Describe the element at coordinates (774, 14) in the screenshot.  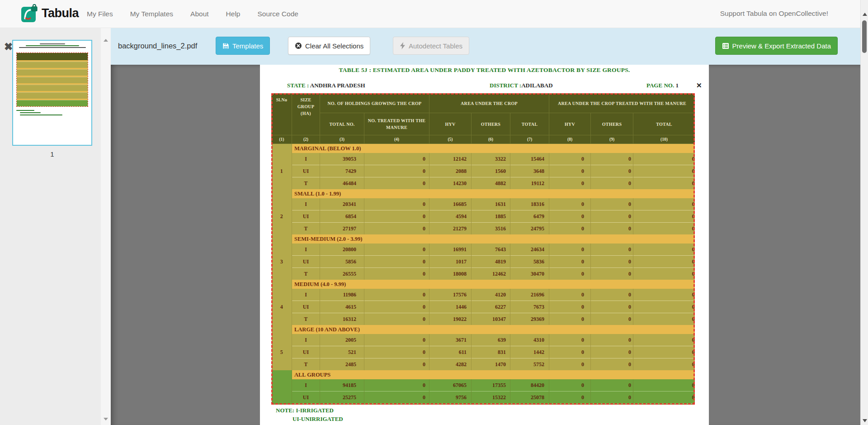
I see `support-link: Support Tabula on OpenCollective!` at that location.